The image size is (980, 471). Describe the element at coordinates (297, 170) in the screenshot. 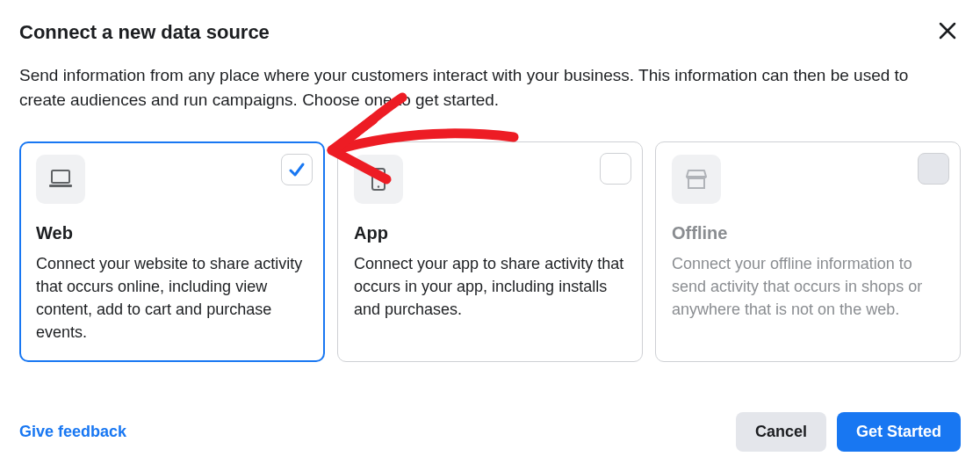

I see `checkmark-icon` at that location.